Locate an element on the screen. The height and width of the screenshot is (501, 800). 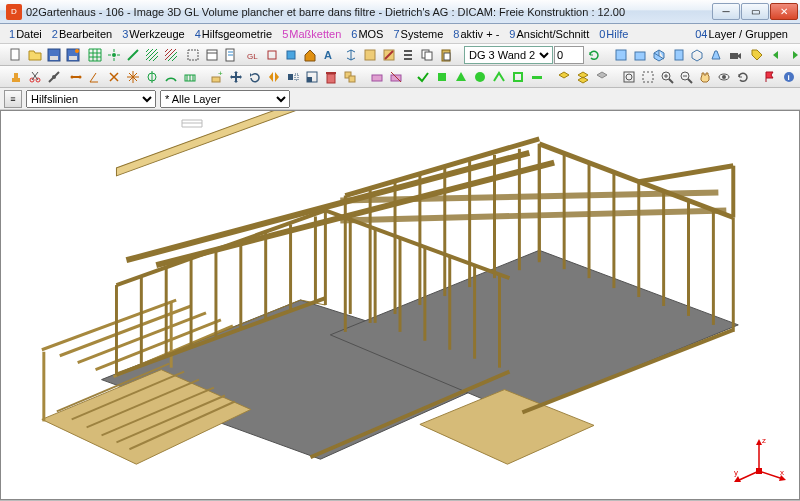
view-persp-button is located at coordinates (716, 55).